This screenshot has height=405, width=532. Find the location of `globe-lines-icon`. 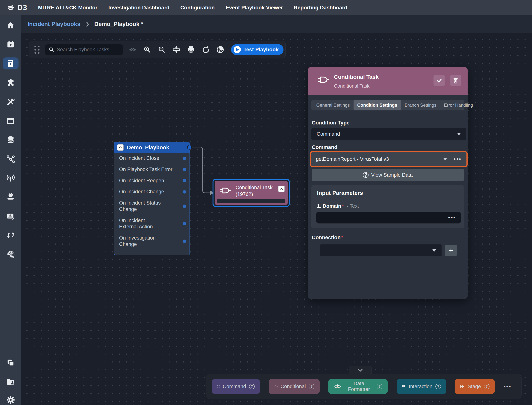

globe-lines-icon is located at coordinates (11, 197).